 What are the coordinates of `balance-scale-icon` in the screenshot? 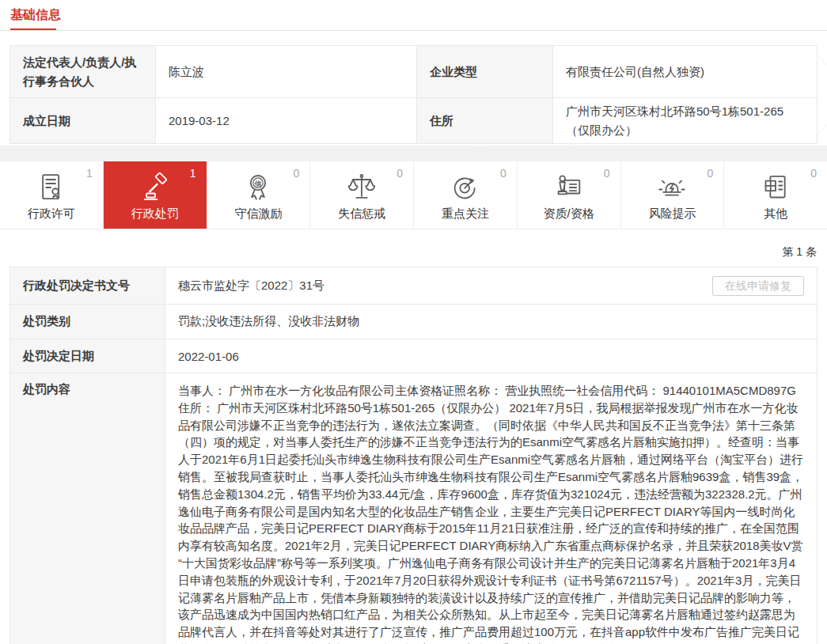 It's located at (362, 188).